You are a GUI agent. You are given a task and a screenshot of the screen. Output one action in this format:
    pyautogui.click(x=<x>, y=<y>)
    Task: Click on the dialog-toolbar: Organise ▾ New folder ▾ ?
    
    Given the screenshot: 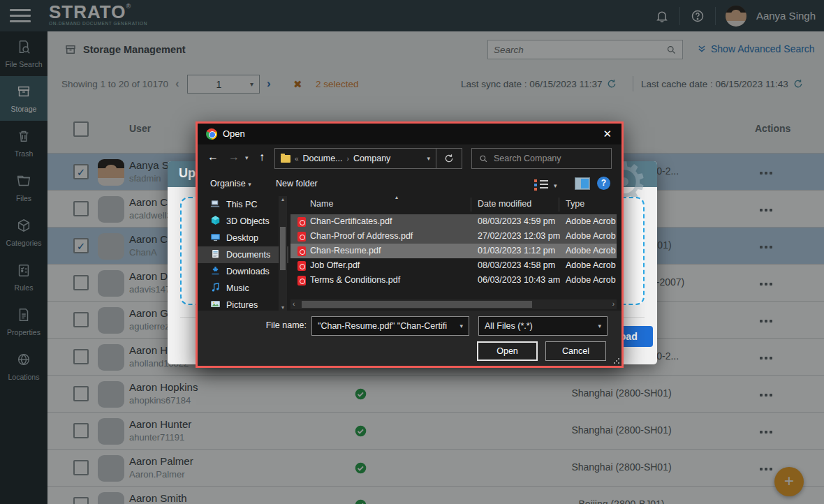 What is the action you would take?
    pyautogui.click(x=409, y=185)
    